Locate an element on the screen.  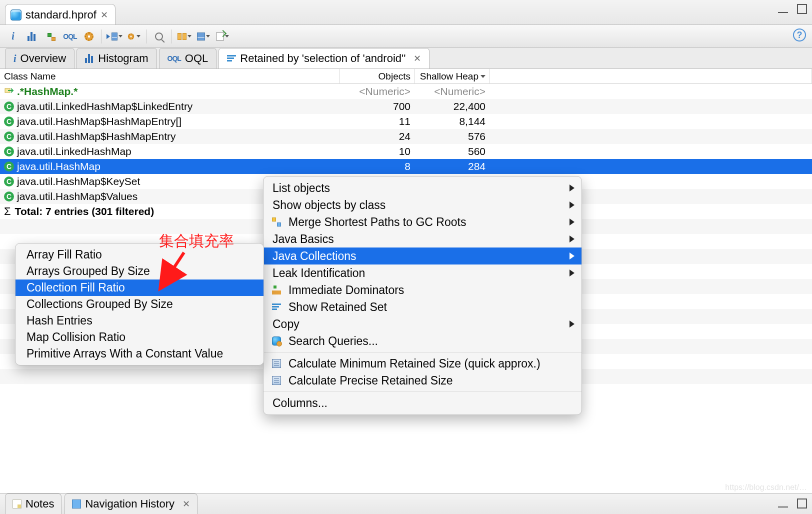
file-tab-title: standard.hprof is located at coordinates (61, 15).